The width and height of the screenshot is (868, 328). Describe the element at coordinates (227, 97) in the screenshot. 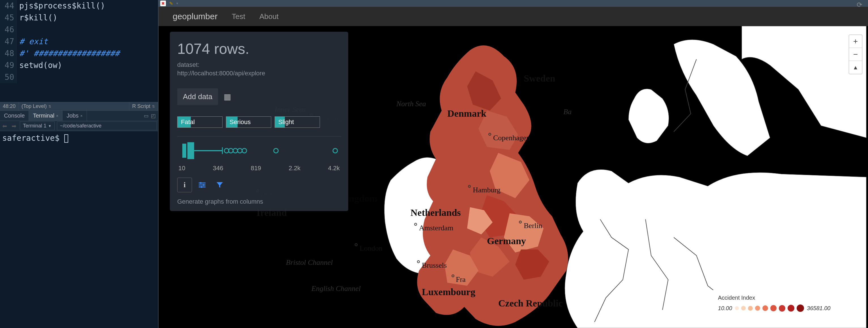

I see `table-icon: ▦` at that location.